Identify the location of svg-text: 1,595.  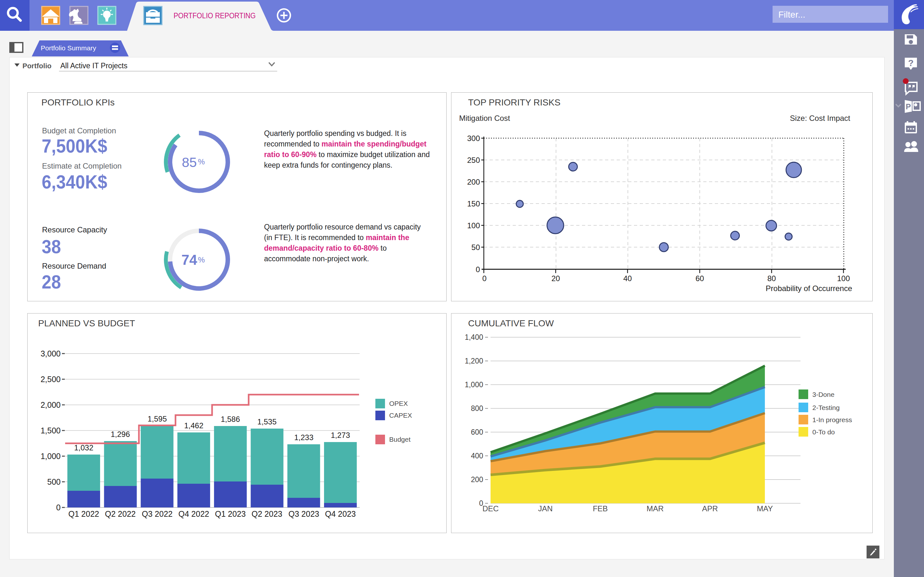
(157, 419).